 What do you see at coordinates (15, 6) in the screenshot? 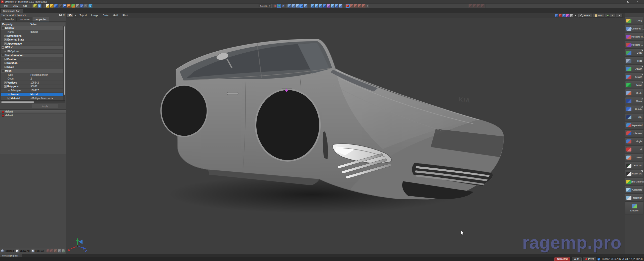
I see `menu-view: View` at bounding box center [15, 6].